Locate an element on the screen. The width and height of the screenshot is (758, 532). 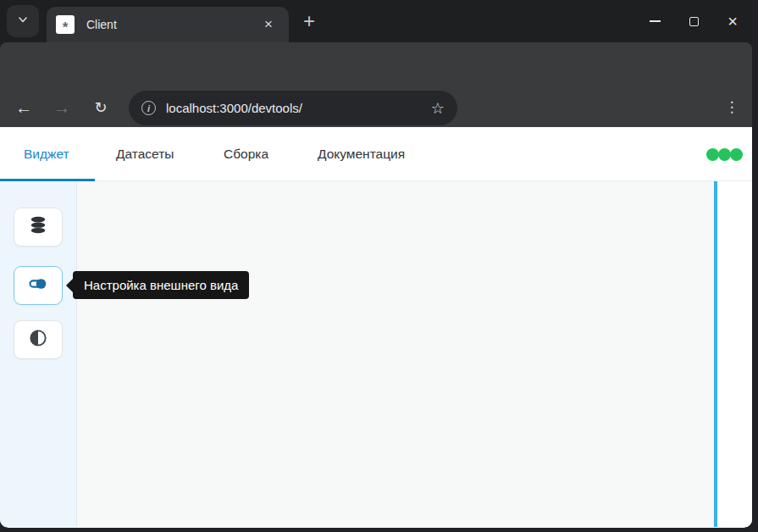
tooltip: Настройка внешнего вида is located at coordinates (161, 285).